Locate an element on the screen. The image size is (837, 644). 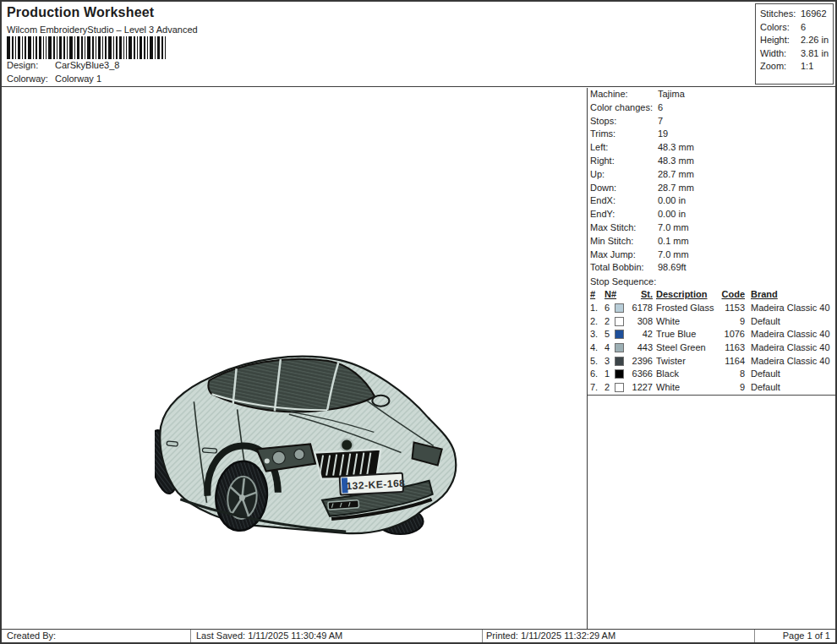
machine-info-row: Min Stitch:0.1 mm is located at coordinates (712, 242).